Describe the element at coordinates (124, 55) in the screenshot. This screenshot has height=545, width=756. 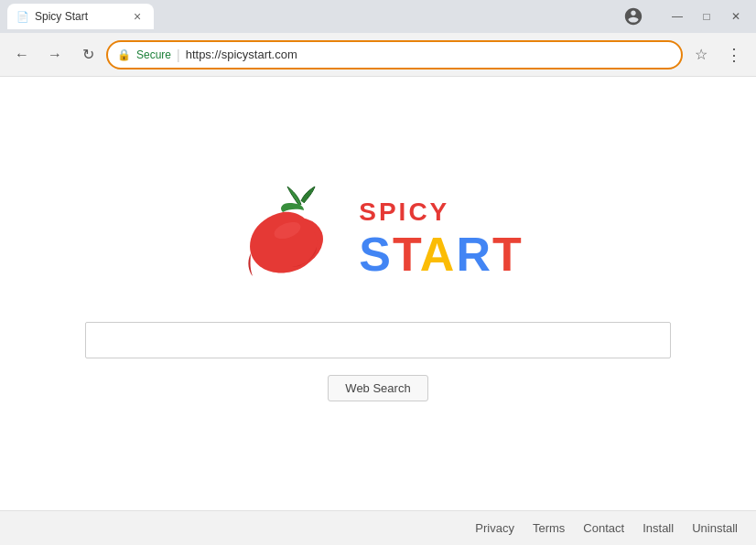
I see `lock-icon: 🔒` at that location.